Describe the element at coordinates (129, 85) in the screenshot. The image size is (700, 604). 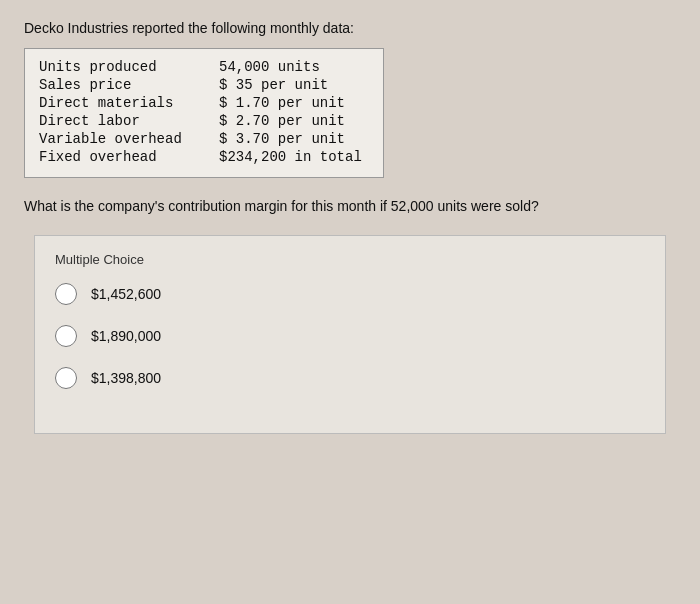
I see `label-sales-price: Sales price` at that location.